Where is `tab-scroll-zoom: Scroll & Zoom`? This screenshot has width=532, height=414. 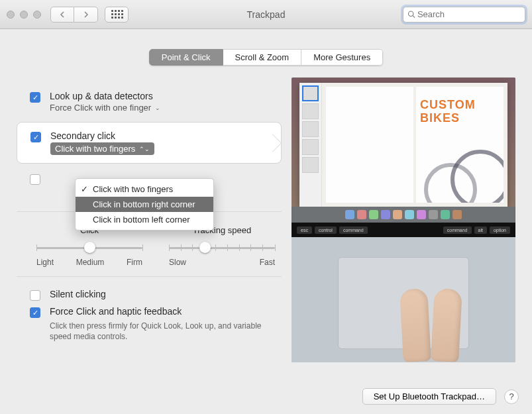 tab-scroll-zoom: Scroll & Zoom is located at coordinates (262, 57).